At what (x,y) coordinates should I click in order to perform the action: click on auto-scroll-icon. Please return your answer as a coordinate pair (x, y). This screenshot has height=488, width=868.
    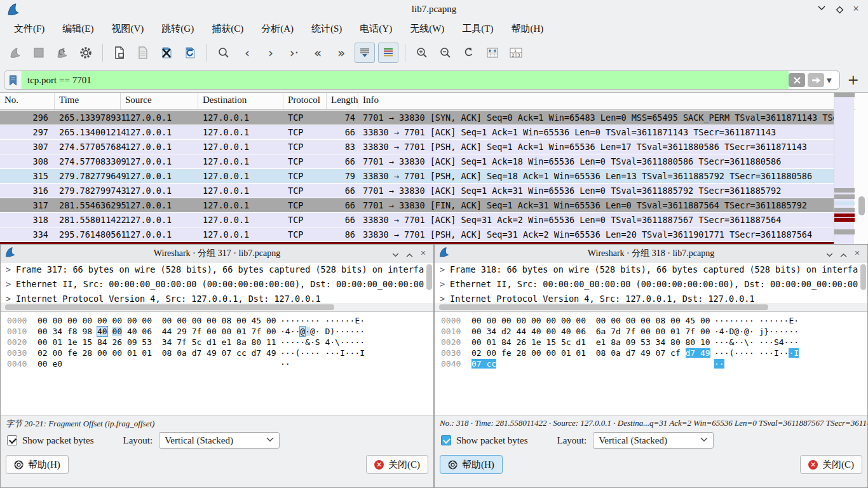
    Looking at the image, I should click on (365, 53).